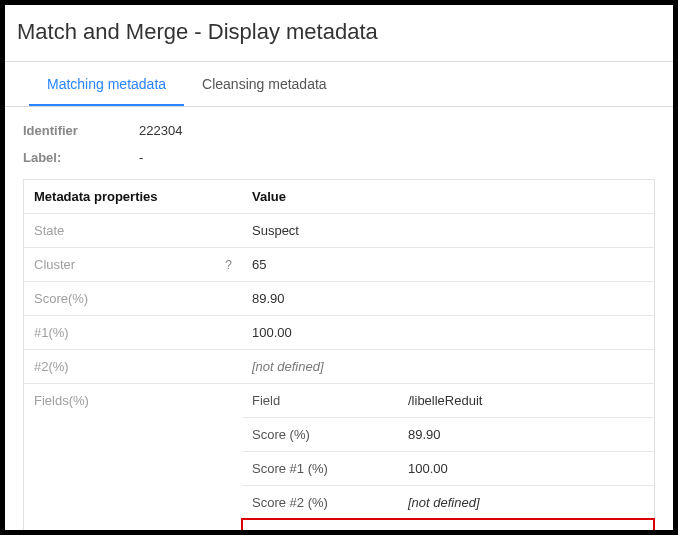 The height and width of the screenshot is (535, 678). What do you see at coordinates (339, 158) in the screenshot?
I see `label-row: Label: -` at bounding box center [339, 158].